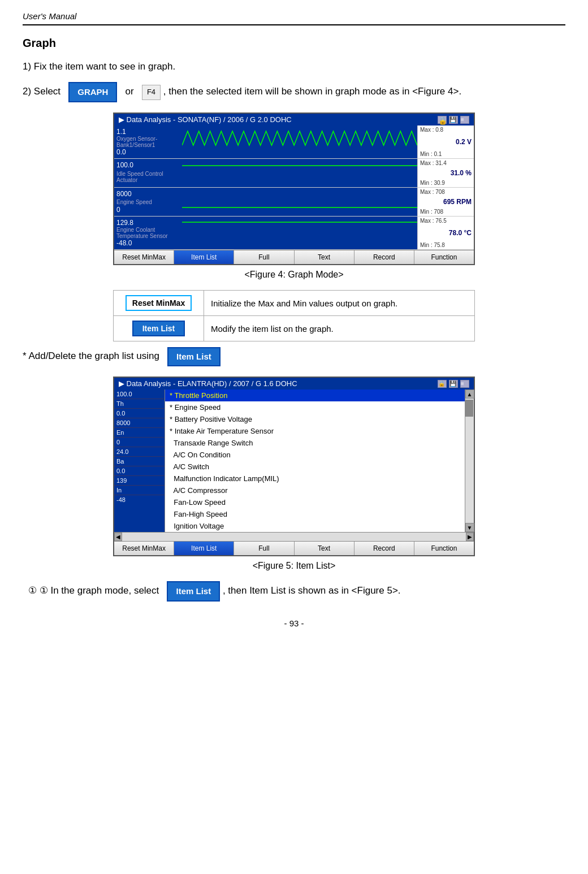 This screenshot has height=874, width=588. I want to click on list-item-10: Fan-Low Speed, so click(315, 502).